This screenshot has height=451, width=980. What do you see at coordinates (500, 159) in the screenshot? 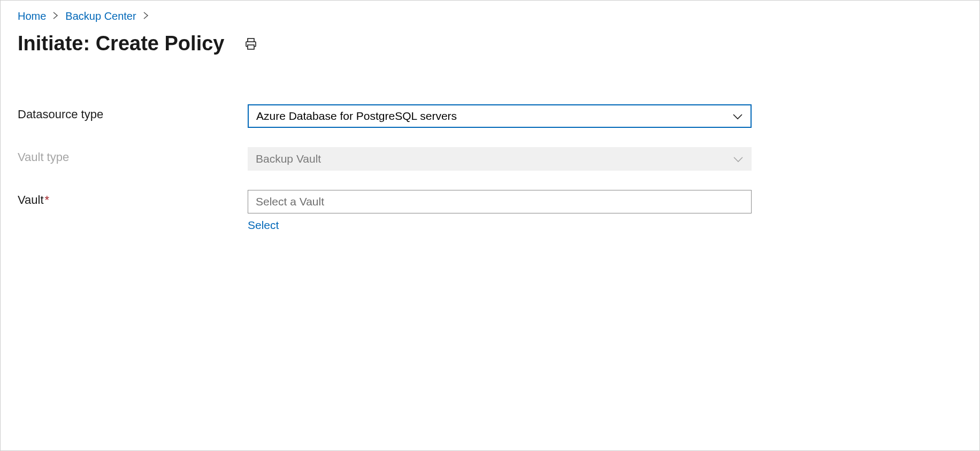
I see `vault-type-select: Backup Vault` at bounding box center [500, 159].